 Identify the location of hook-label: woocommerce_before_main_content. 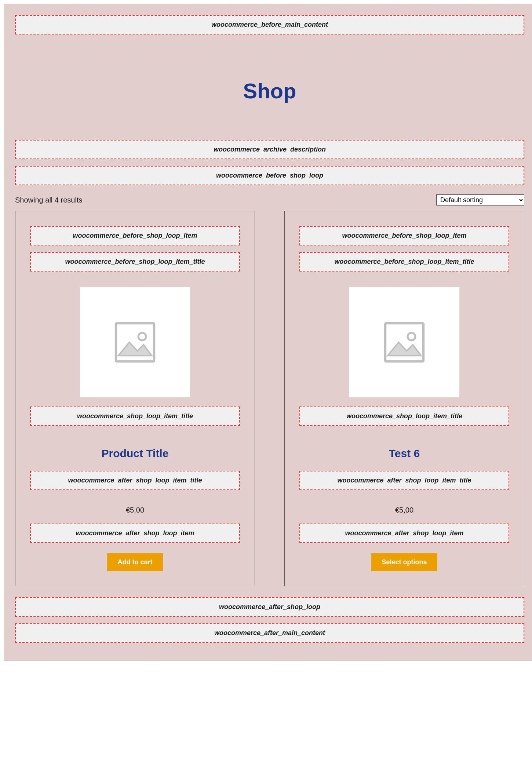
(270, 25).